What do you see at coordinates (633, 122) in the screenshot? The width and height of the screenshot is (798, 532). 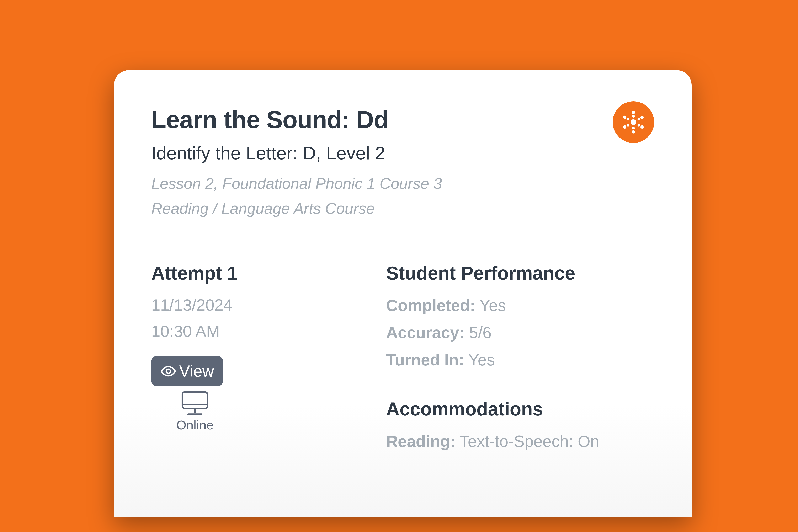 I see `product-badge-icon` at bounding box center [633, 122].